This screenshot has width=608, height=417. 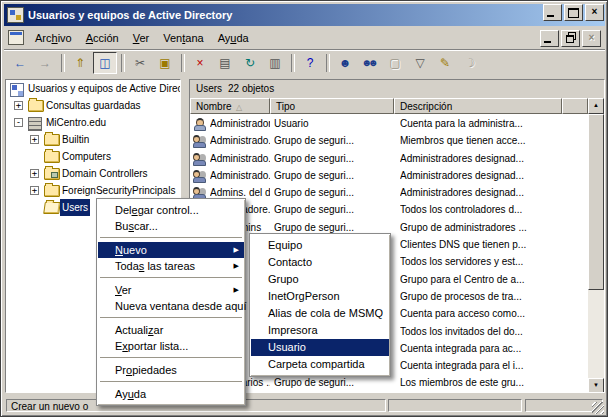 What do you see at coordinates (183, 38) in the screenshot?
I see `menu-ventana: Ventana` at bounding box center [183, 38].